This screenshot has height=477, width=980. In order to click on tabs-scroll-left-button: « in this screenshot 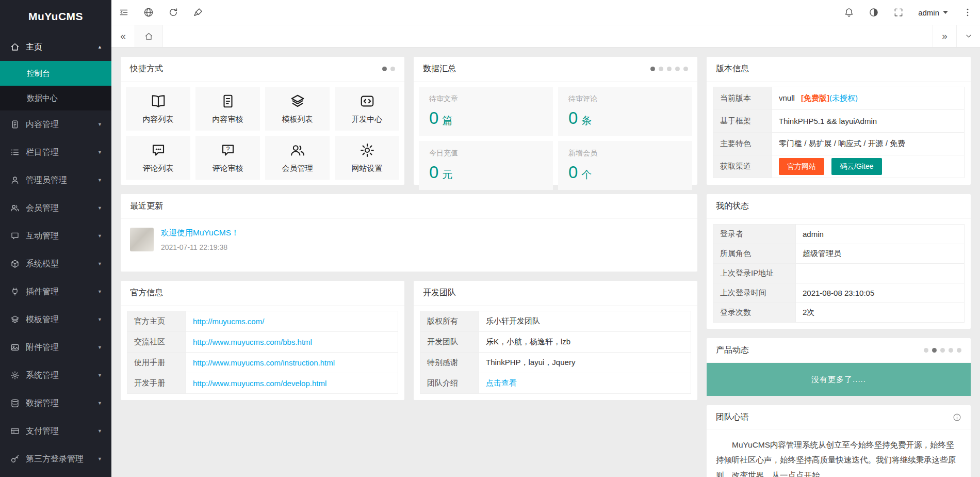, I will do `click(123, 36)`.